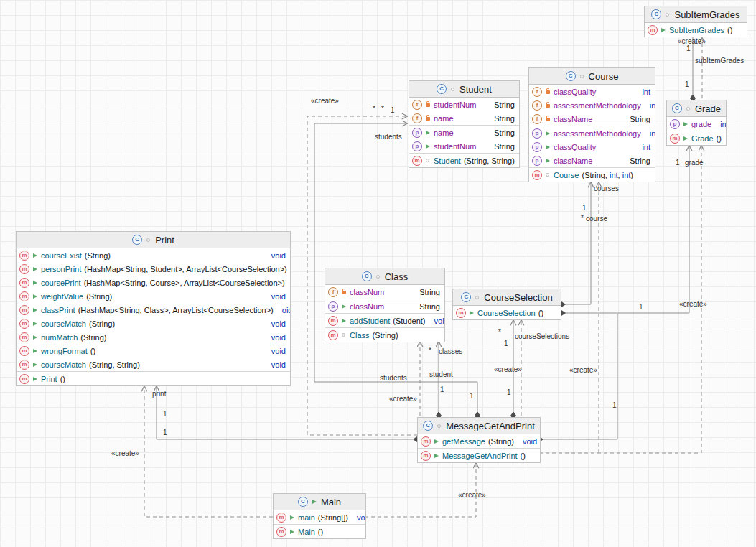 This screenshot has height=547, width=756. I want to click on edge-label: students, so click(388, 136).